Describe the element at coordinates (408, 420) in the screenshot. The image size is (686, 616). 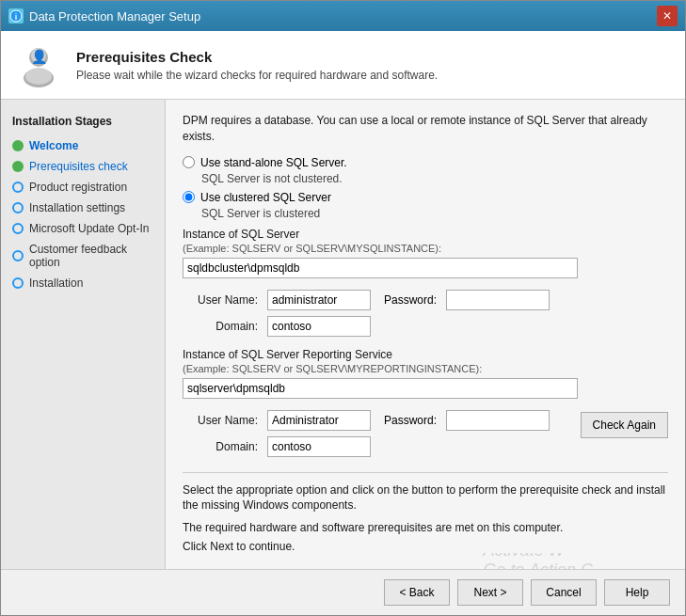
I see `reporting-password-label: Password:` at that location.